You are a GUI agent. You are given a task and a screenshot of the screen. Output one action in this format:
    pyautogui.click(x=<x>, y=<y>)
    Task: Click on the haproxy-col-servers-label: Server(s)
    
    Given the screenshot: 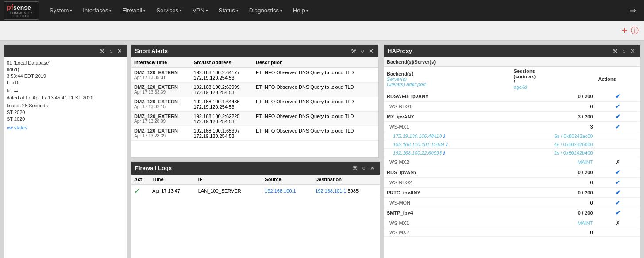 What is the action you would take?
    pyautogui.click(x=448, y=79)
    